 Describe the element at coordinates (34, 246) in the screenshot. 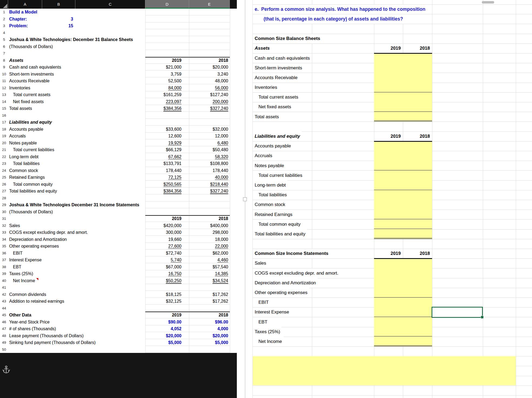

I see `cell-label: Other operating expenses` at that location.